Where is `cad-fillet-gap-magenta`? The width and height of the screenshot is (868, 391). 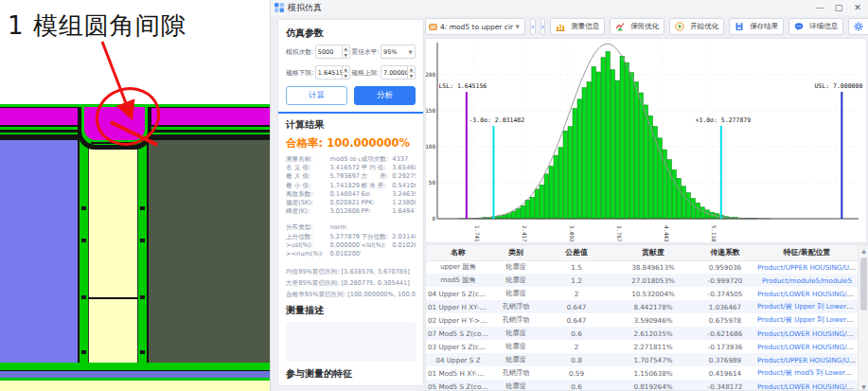 cad-fillet-gap-magenta is located at coordinates (115, 123).